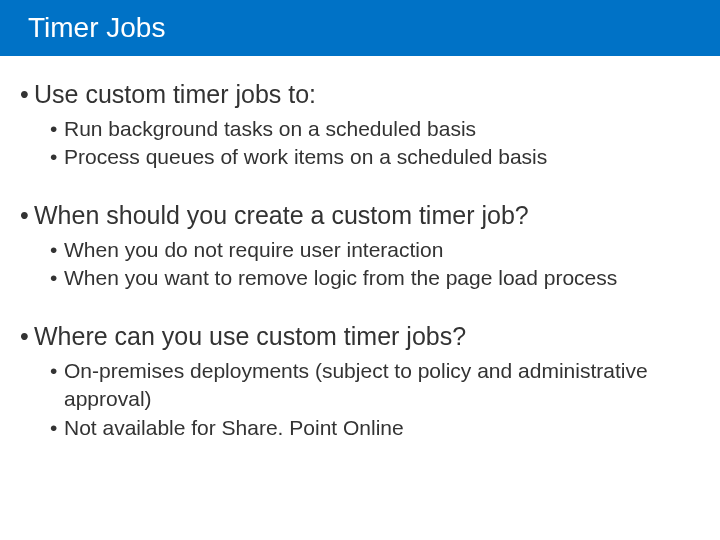 The height and width of the screenshot is (540, 720). What do you see at coordinates (306, 156) in the screenshot?
I see `list-item-text: Process queues of work items on a schedu…` at bounding box center [306, 156].